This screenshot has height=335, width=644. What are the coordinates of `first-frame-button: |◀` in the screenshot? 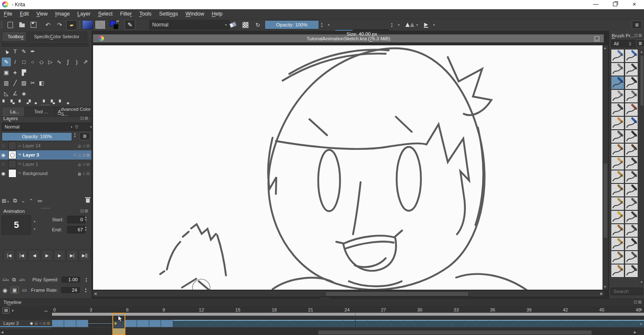 It's located at (9, 255).